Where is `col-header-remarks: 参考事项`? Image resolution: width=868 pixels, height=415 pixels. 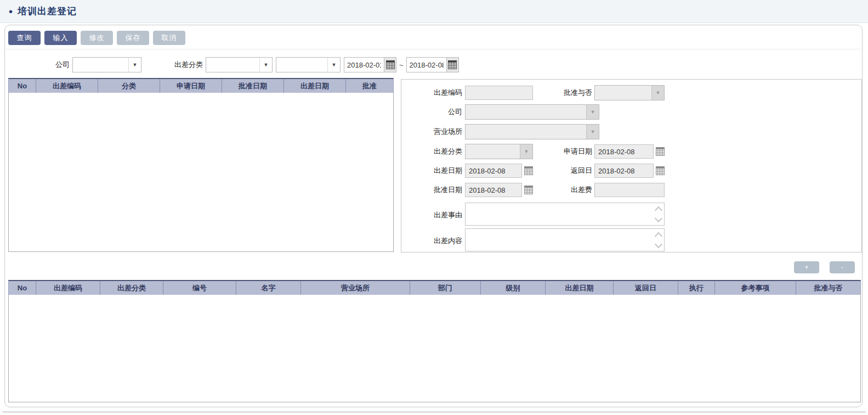
col-header-remarks: 参考事项 is located at coordinates (756, 288).